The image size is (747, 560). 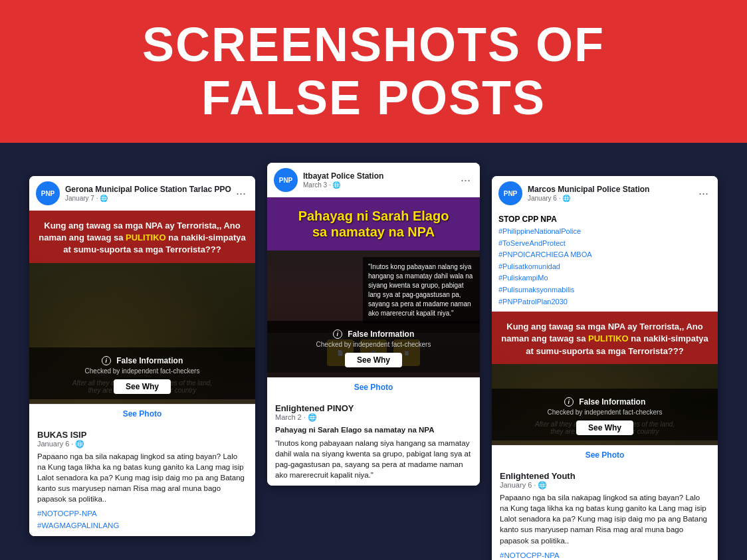 I want to click on post-menu-center: ···, so click(x=465, y=181).